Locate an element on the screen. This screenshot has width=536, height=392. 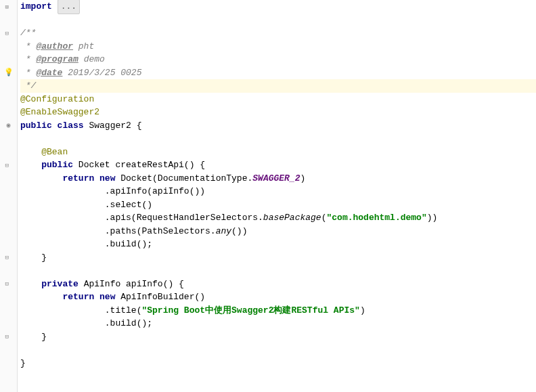
folded-imports: ... is located at coordinates (69, 7).